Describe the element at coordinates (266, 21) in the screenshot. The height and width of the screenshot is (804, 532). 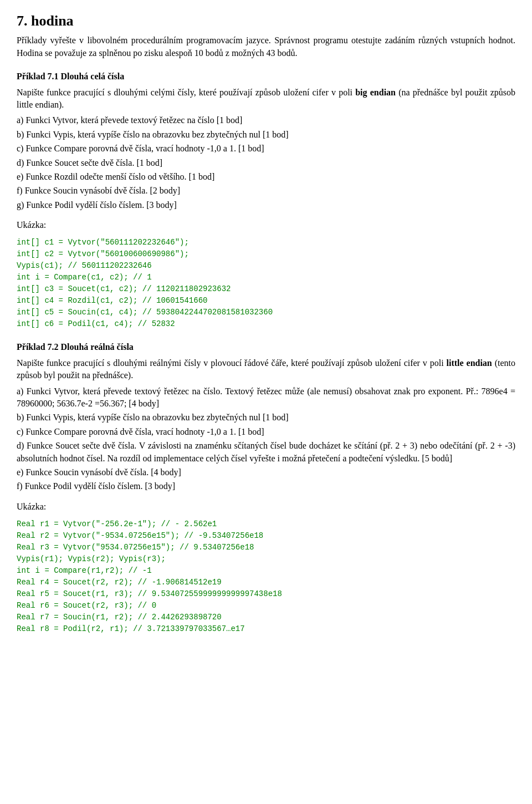
I see `page-title: 7. hodina` at that location.